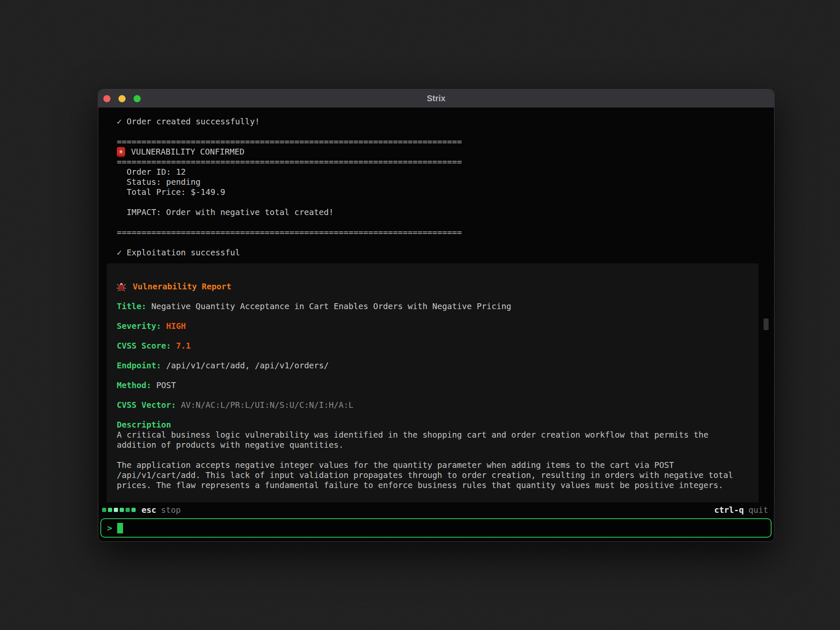 Image resolution: width=840 pixels, height=630 pixels. I want to click on cvss-vector-value: AV:N/AC:L/PR:L/UI:N/S:U/C:N/I:H/A:L, so click(265, 405).